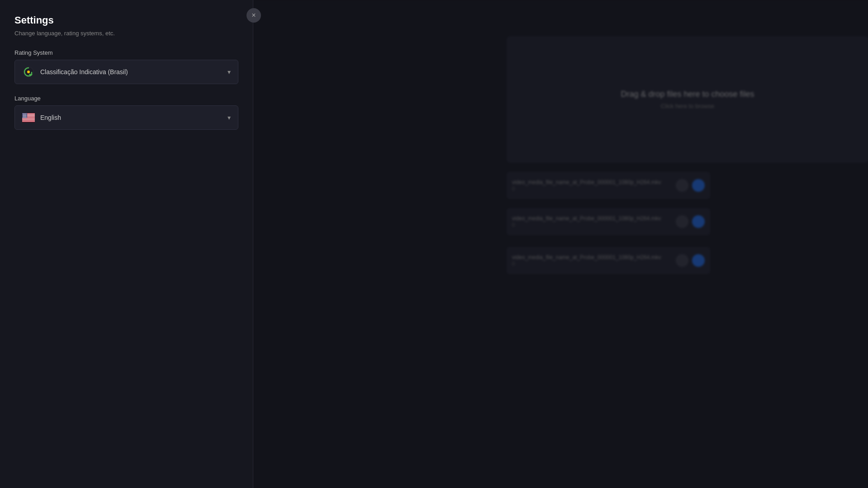 The height and width of the screenshot is (488, 868). Describe the element at coordinates (28, 72) in the screenshot. I see `rating-system-icon` at that location.